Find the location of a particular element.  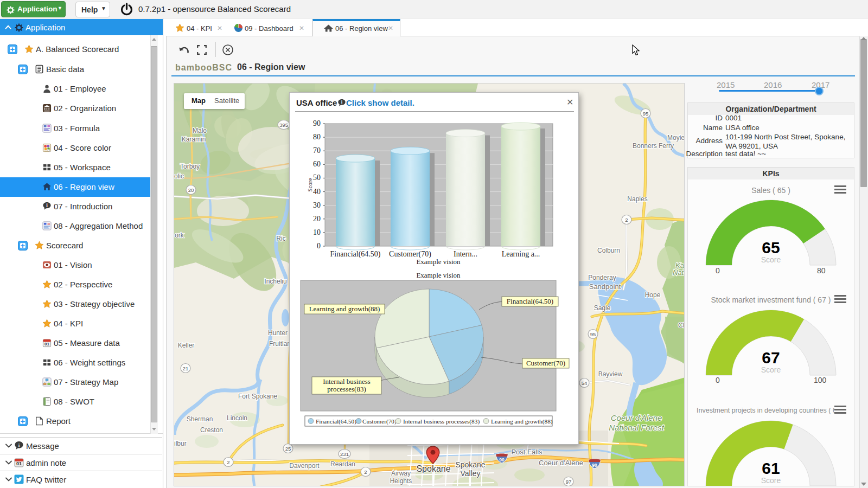

svg-text: 395 is located at coordinates (284, 125).